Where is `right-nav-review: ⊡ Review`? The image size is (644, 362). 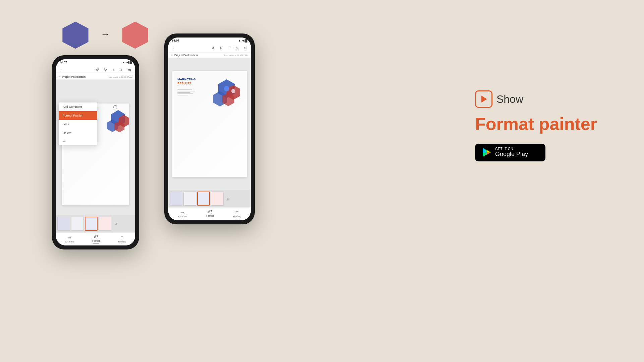 right-nav-review: ⊡ Review is located at coordinates (237, 214).